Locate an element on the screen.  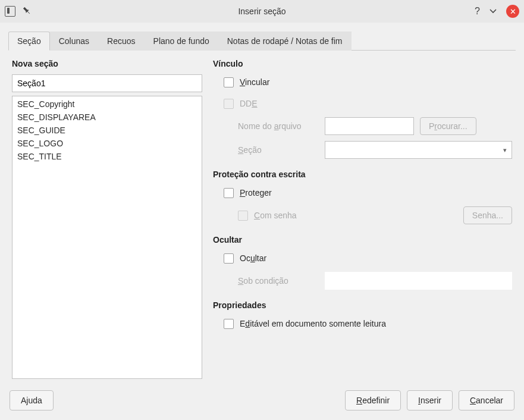
close-button: ✕ is located at coordinates (513, 11).